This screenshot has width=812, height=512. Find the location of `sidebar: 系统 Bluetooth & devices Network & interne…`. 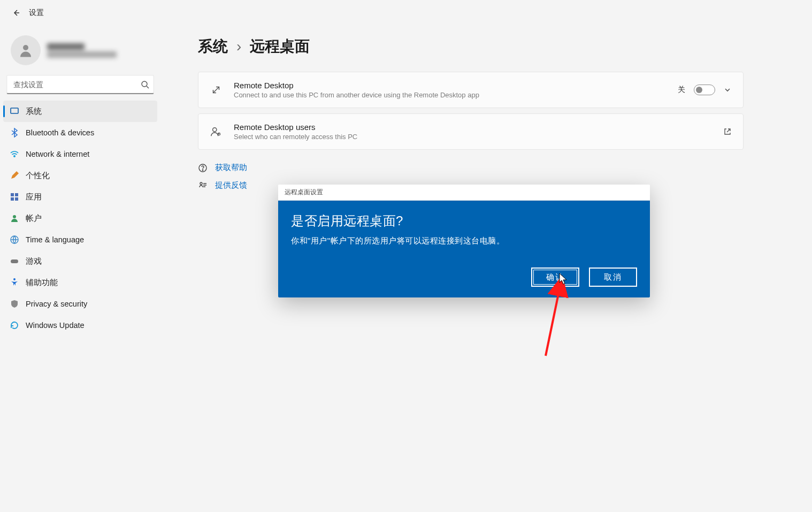

sidebar: 系统 Bluetooth & devices Network & interne… is located at coordinates (80, 181).